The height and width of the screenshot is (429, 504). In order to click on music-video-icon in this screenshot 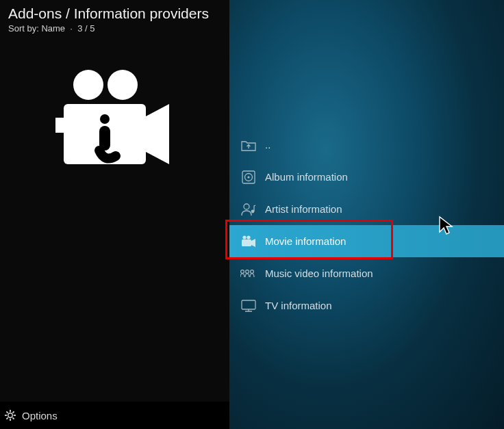, I will do `click(249, 274)`.